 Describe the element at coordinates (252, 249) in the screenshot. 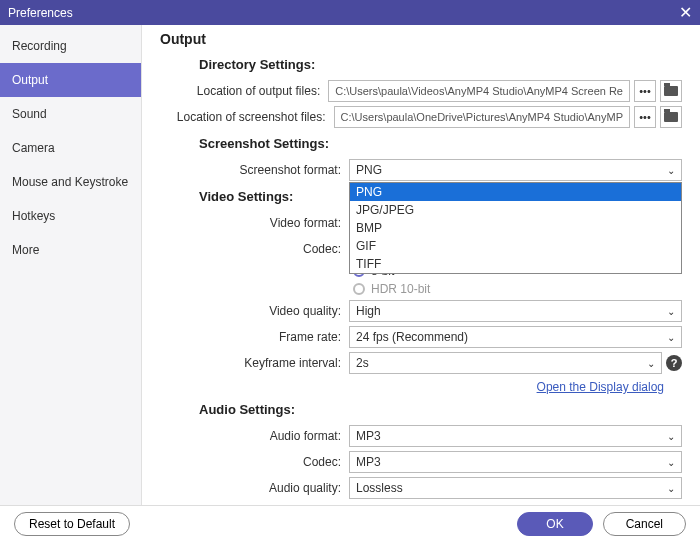

I see `label-video-codec: Codec:` at that location.